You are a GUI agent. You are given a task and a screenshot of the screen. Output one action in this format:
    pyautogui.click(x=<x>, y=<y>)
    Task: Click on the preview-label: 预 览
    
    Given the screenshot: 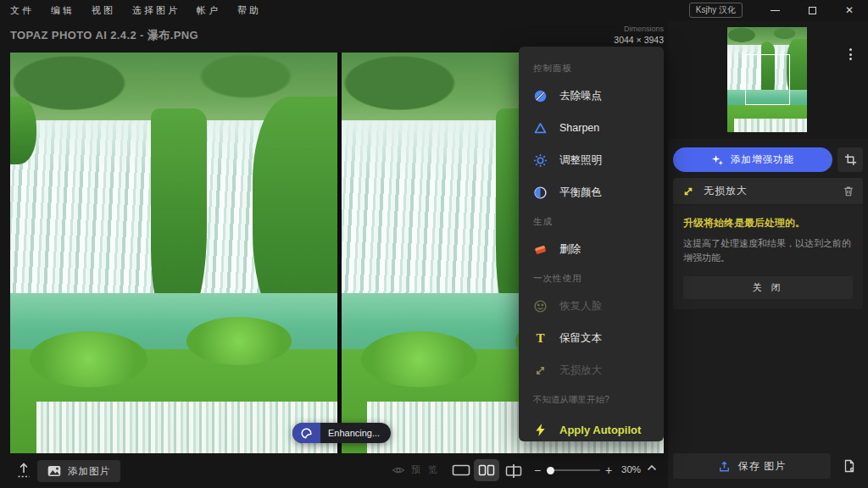 What is the action you would take?
    pyautogui.click(x=426, y=469)
    